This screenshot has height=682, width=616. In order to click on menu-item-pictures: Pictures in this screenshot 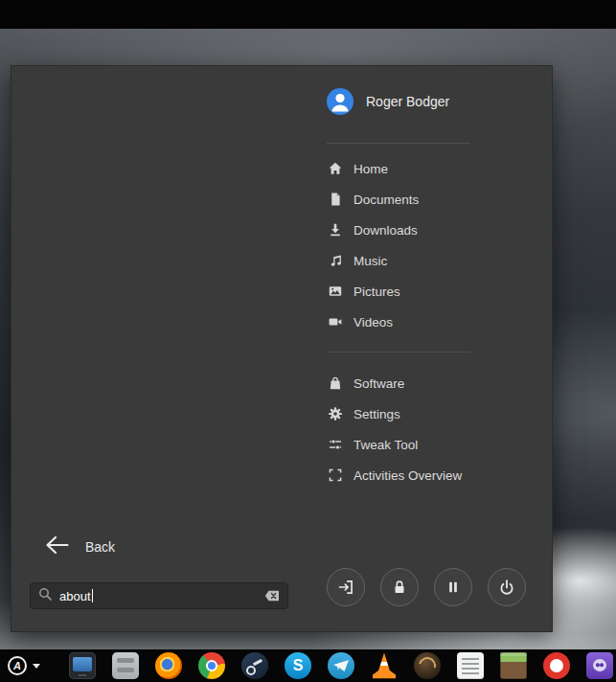, I will do `click(373, 291)`.